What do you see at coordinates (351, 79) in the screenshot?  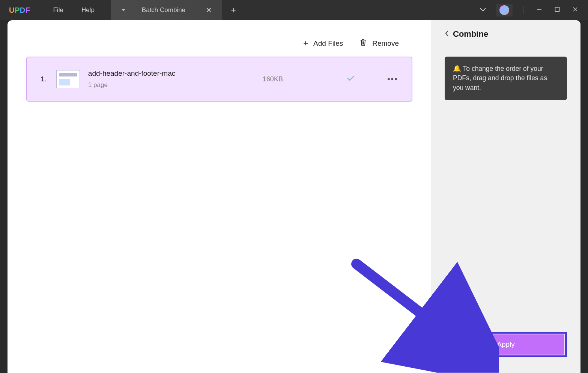 I see `check-icon` at bounding box center [351, 79].